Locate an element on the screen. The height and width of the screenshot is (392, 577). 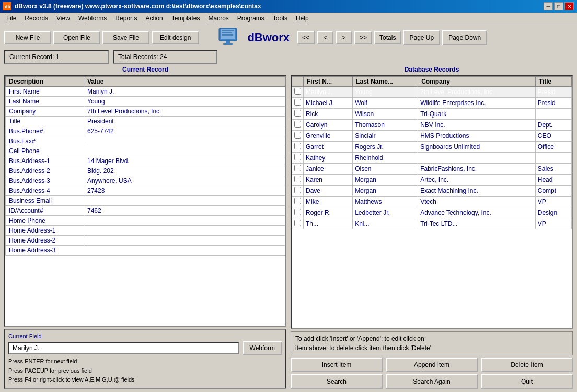
bottom-right: To add click 'Insert' or 'Append'; to ed… is located at coordinates (432, 360).